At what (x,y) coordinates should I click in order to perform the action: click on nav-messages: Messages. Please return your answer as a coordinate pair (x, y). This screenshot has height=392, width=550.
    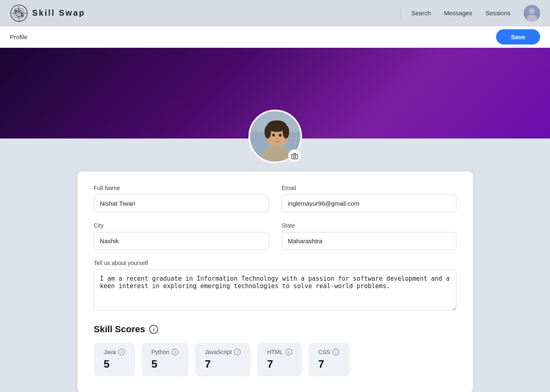
    Looking at the image, I should click on (458, 13).